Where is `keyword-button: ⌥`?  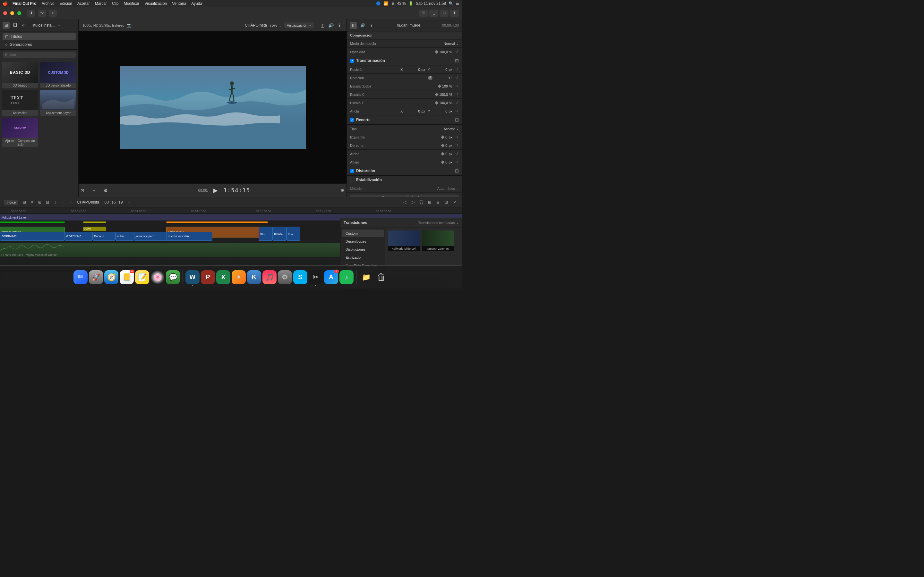
keyword-button: ⌥ is located at coordinates (42, 13).